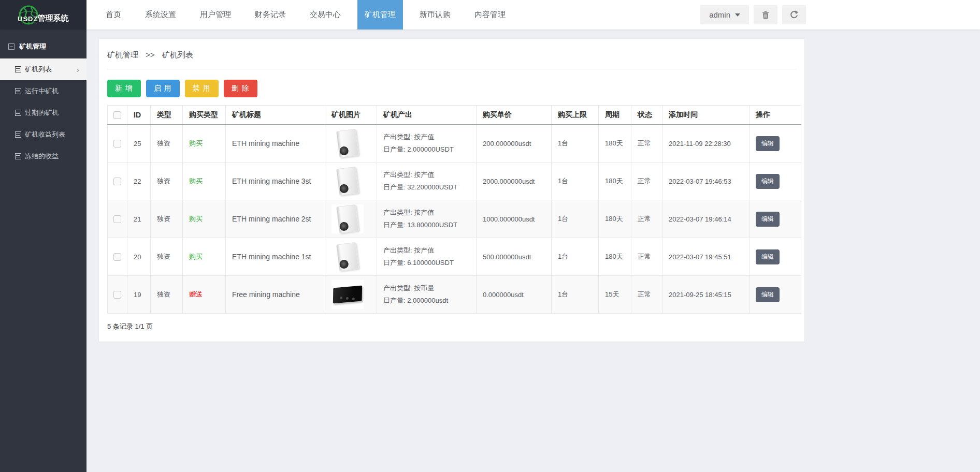 The image size is (980, 472). I want to click on cell-price: 500.000000usdt, so click(514, 257).